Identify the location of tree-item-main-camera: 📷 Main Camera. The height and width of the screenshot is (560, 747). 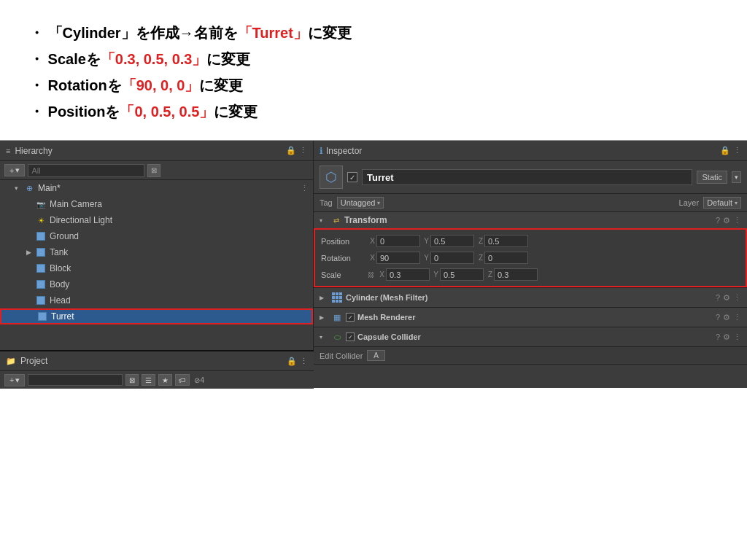
(156, 204).